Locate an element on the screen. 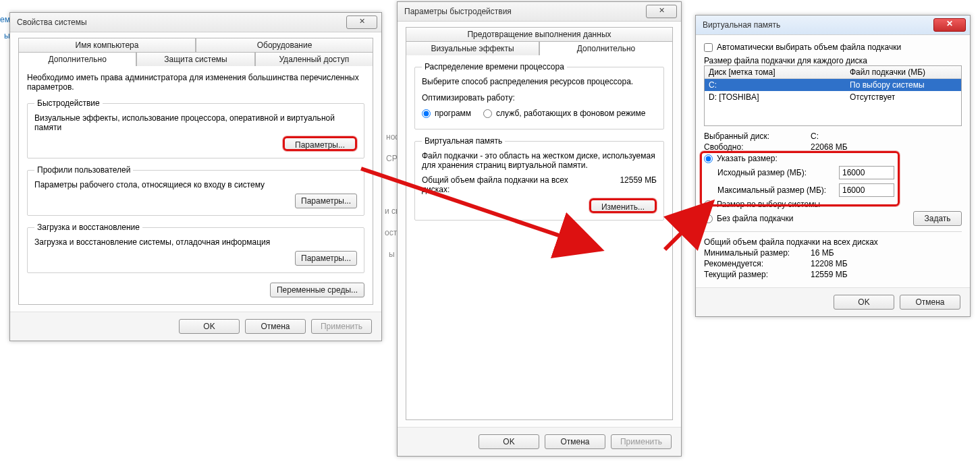 This screenshot has width=980, height=466. auto-manage-checkbox-input is located at coordinates (709, 47).